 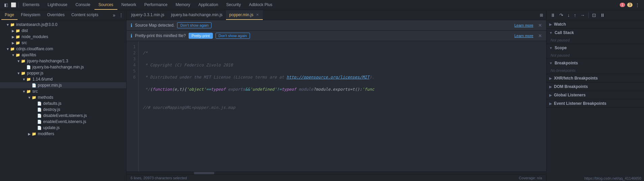 I want to click on list-item: ▶ 📁 dist, so click(x=63, y=31).